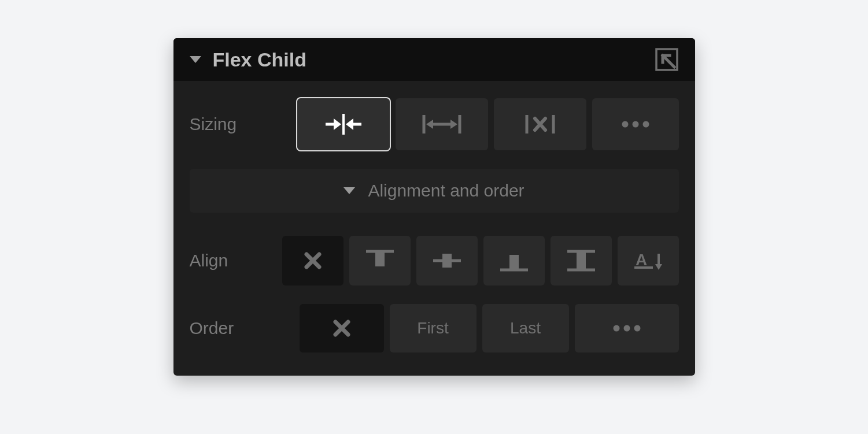 The height and width of the screenshot is (434, 868). I want to click on alignment-order-toggle: Alignment and order, so click(434, 191).